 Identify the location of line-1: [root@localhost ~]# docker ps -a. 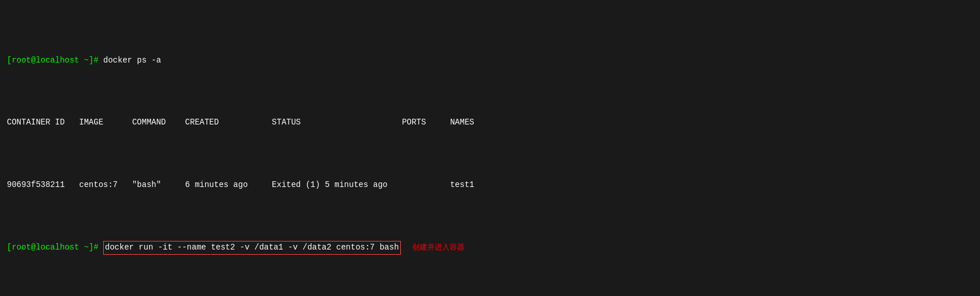
(490, 61).